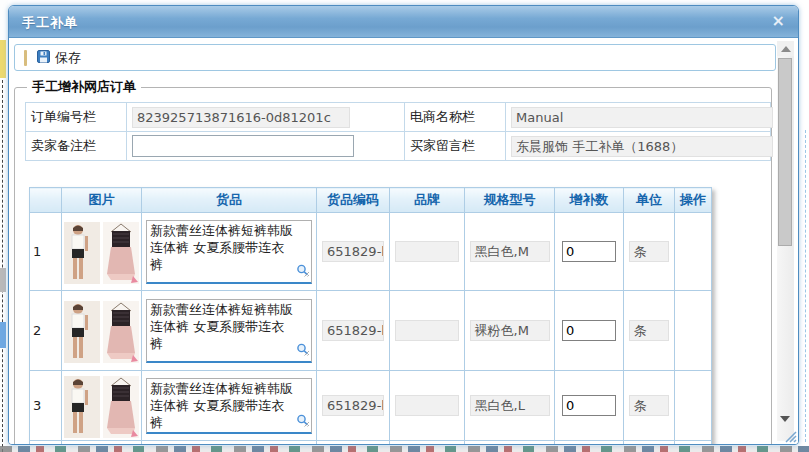  Describe the element at coordinates (786, 48) in the screenshot. I see `scroll-up-button` at that location.